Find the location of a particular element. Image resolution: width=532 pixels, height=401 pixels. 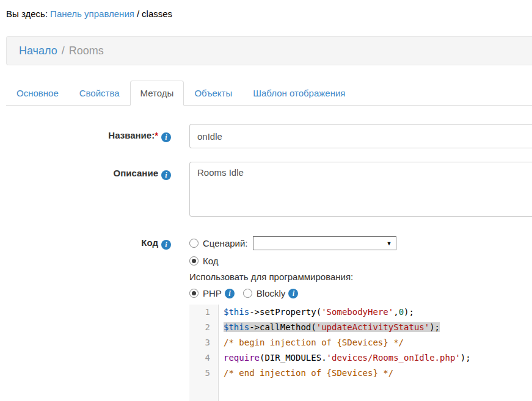

tab-methods: Методы is located at coordinates (158, 93).